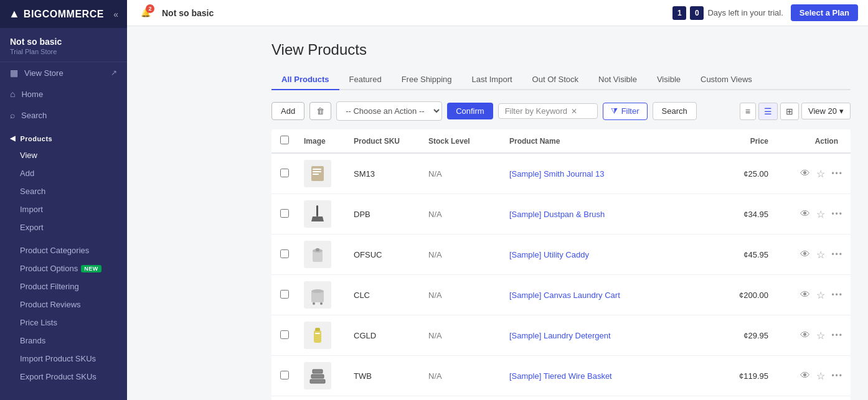 The height and width of the screenshot is (400, 868). I want to click on filter-button: ⧩ Filter, so click(625, 111).